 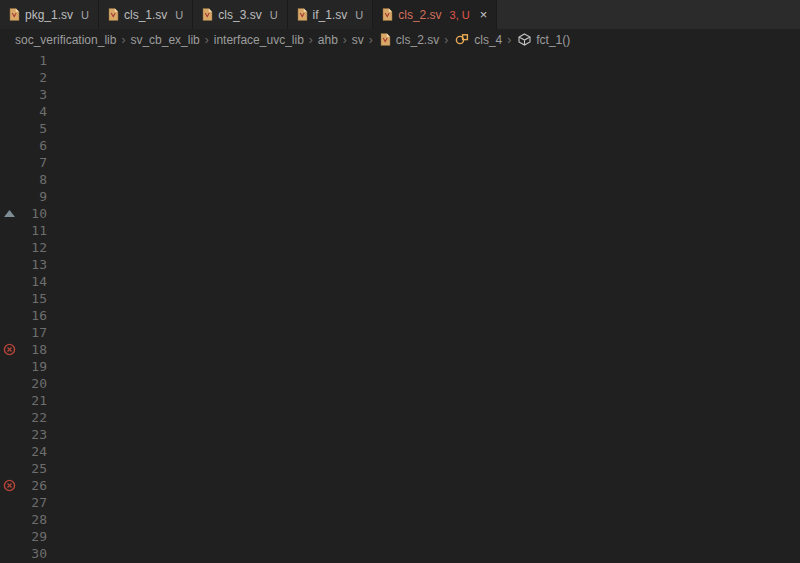 What do you see at coordinates (400, 520) in the screenshot?
I see `code-line-28: 28` at bounding box center [400, 520].